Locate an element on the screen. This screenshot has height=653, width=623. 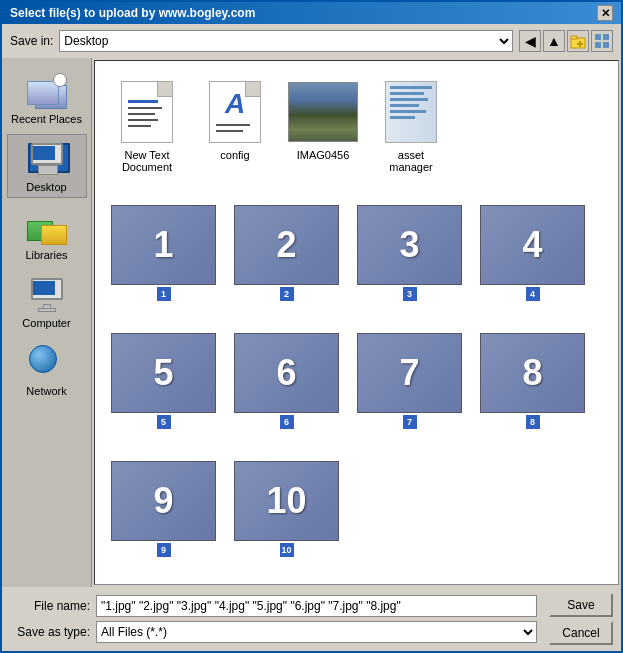
libraries-icon is located at coordinates (47, 227).